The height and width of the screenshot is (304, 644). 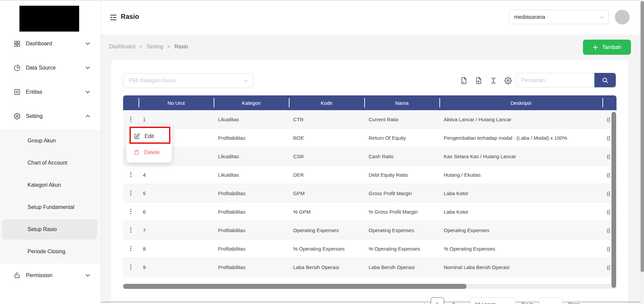 I want to click on search-group, so click(x=566, y=80).